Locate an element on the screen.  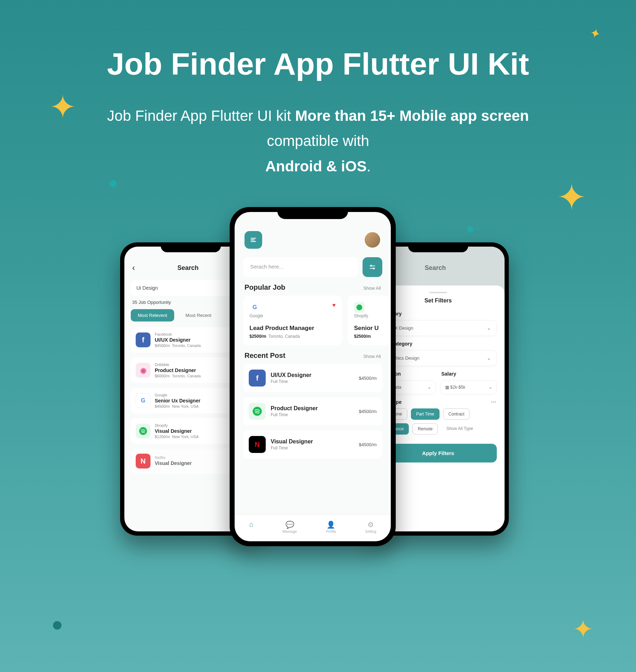
menu-button is located at coordinates (253, 240).